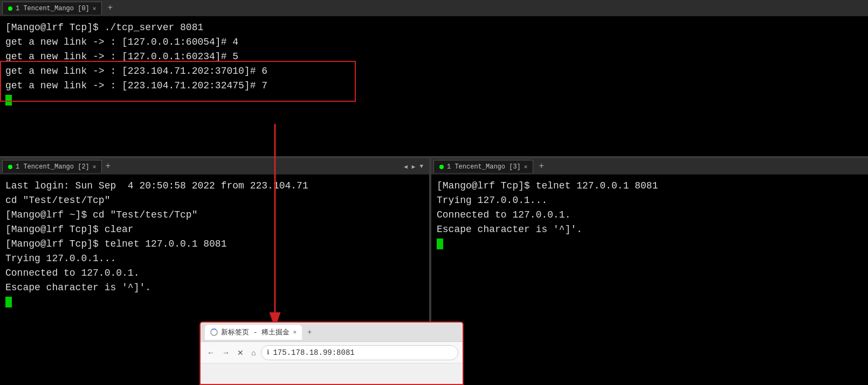 The height and width of the screenshot is (385, 868). What do you see at coordinates (332, 353) in the screenshot?
I see `browser-window: 新标签页 - 稀土掘金 ✕ + ← → ✕ ⌂ ℹ 175.178.18.99:…` at bounding box center [332, 353].